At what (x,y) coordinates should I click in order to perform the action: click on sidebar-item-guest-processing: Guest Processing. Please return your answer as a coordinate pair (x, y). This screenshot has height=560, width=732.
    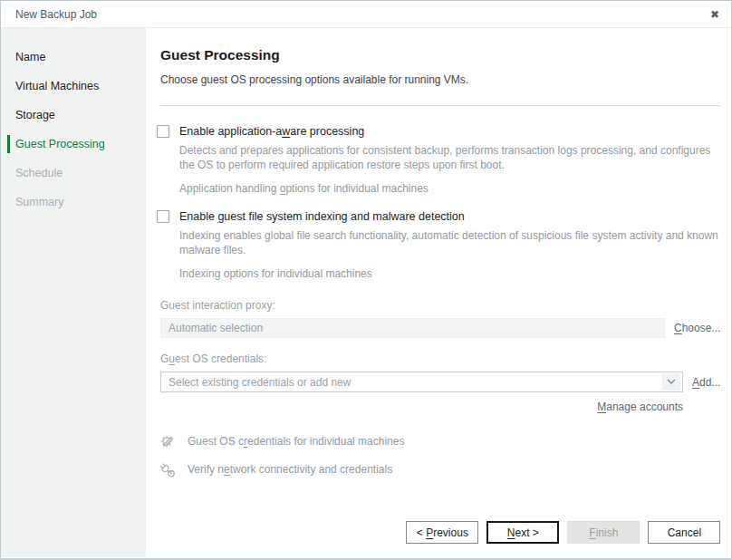
    Looking at the image, I should click on (73, 144).